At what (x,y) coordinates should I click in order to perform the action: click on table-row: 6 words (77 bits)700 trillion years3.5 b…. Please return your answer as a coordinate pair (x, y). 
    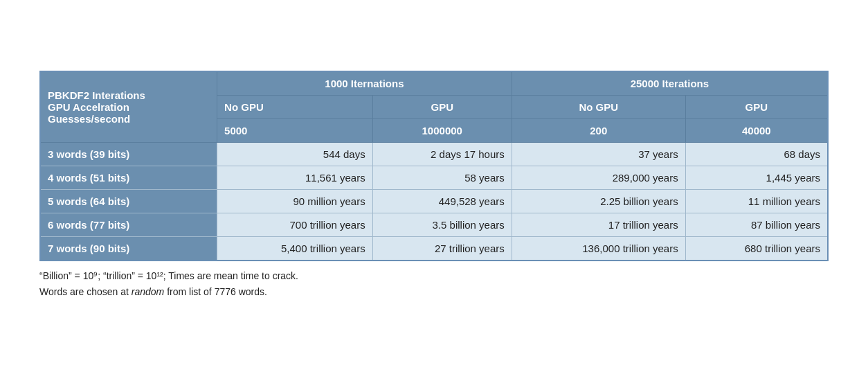
    Looking at the image, I should click on (434, 225).